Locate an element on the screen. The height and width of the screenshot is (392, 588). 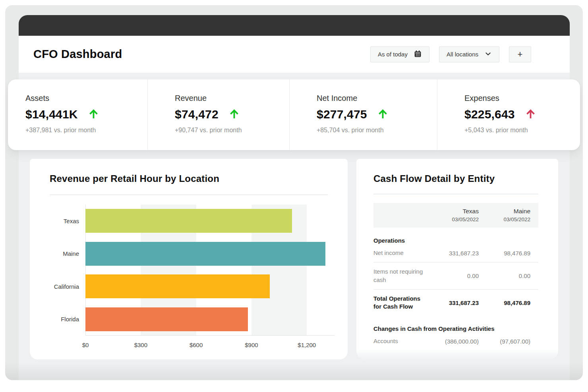
table-title: Cash Flow Detail by Entity is located at coordinates (456, 172).